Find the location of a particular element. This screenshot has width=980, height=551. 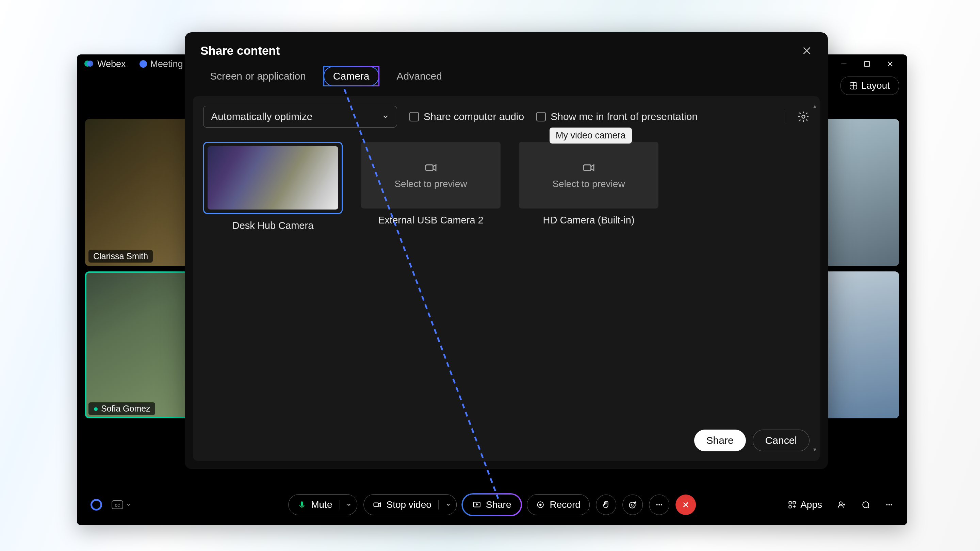

modal-cancel-button: Cancel is located at coordinates (781, 440).